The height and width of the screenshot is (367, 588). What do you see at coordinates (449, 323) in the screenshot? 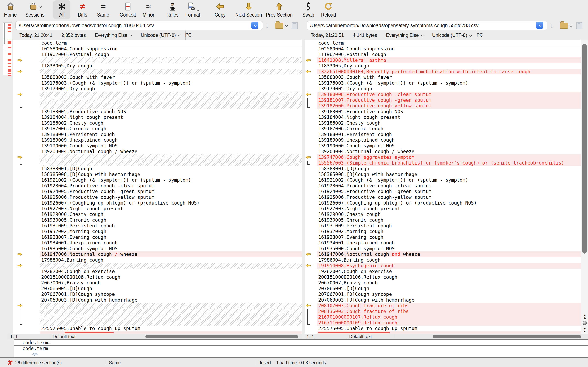
I see `inserted-line: 216711000000109,Reflux cough` at bounding box center [449, 323].